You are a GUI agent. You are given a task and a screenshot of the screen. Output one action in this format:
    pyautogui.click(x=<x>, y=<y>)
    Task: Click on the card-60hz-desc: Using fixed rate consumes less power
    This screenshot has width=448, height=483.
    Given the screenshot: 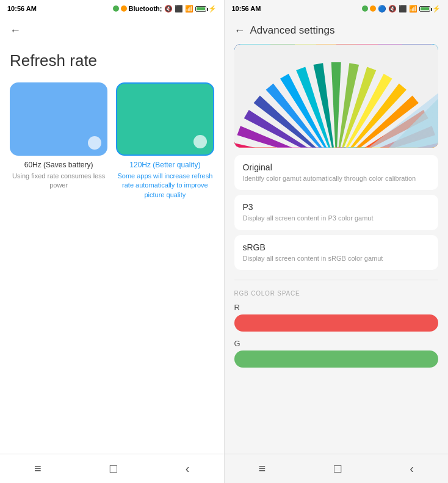 What is the action you would take?
    pyautogui.click(x=59, y=181)
    